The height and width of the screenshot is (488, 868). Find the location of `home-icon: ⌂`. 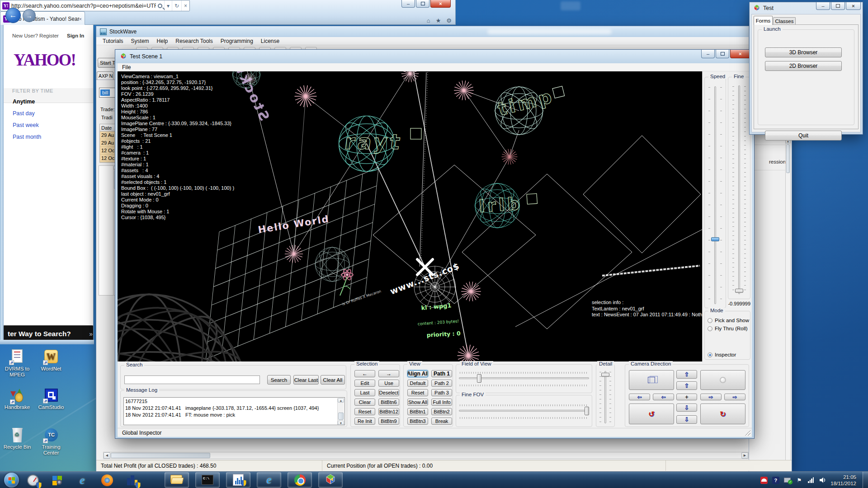

home-icon: ⌂ is located at coordinates (429, 21).